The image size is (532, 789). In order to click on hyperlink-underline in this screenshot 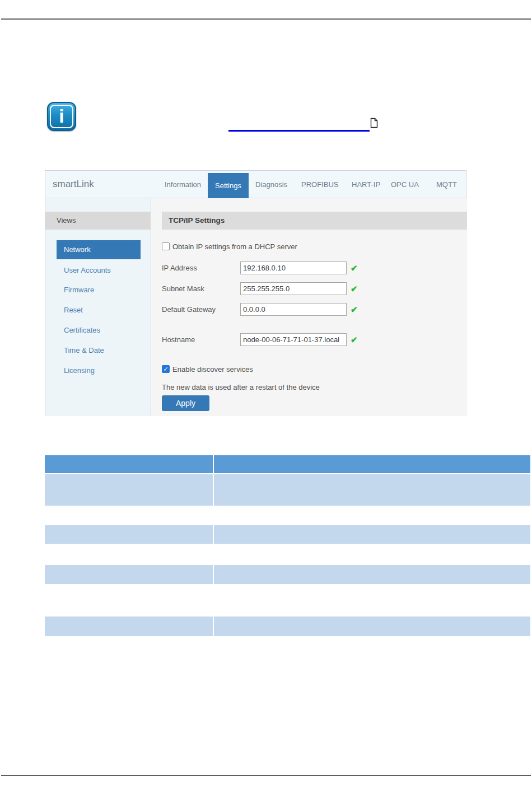, I will do `click(299, 131)`.